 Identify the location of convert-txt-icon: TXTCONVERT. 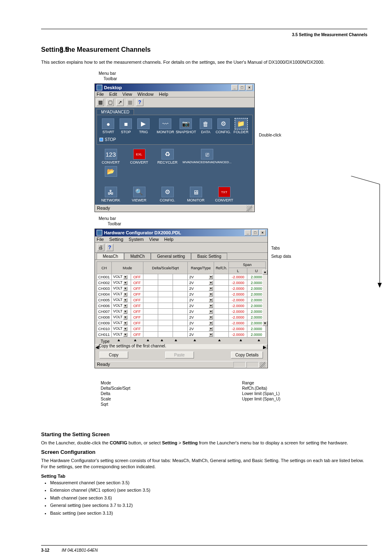
(224, 194).